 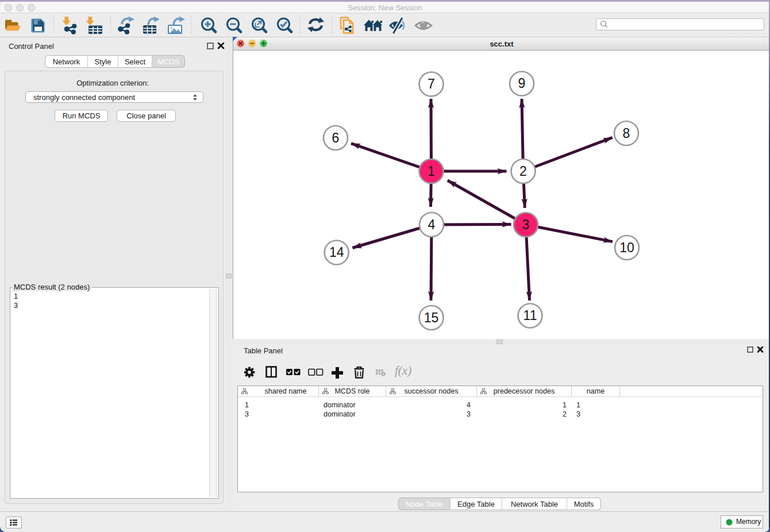 I want to click on svg-text: 9, so click(x=522, y=83).